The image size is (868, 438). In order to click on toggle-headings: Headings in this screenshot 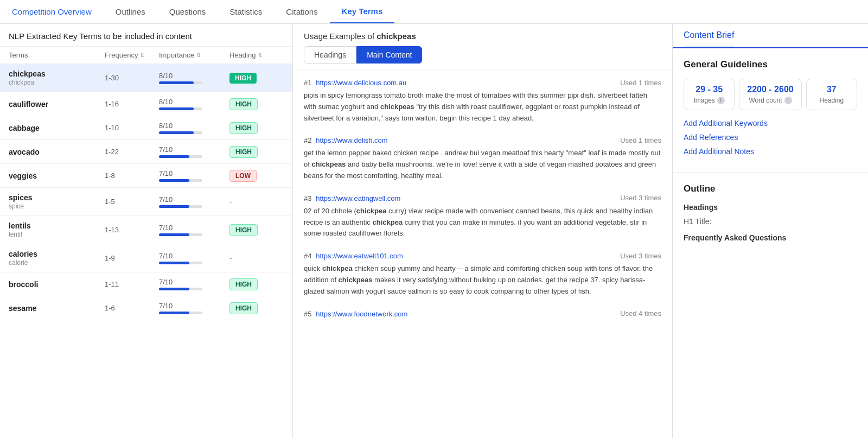, I will do `click(330, 55)`.